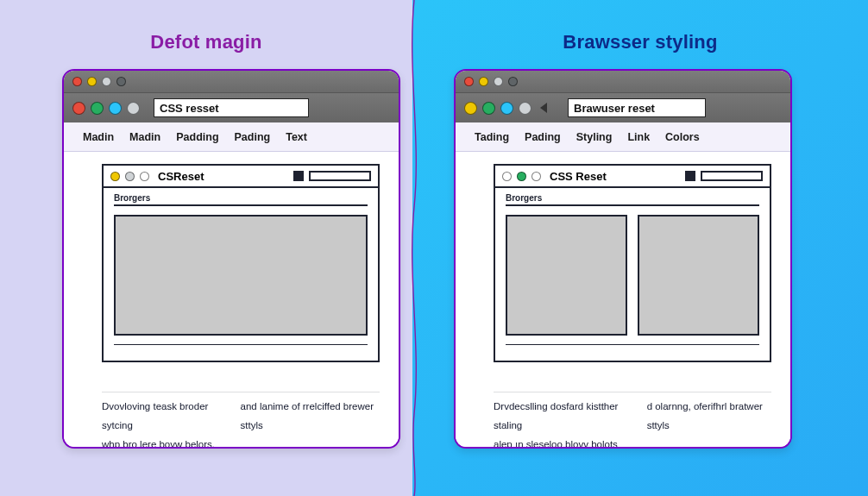 The width and height of the screenshot is (868, 496). Describe the element at coordinates (614, 109) in the screenshot. I see `address-text: Brawuser reset` at that location.